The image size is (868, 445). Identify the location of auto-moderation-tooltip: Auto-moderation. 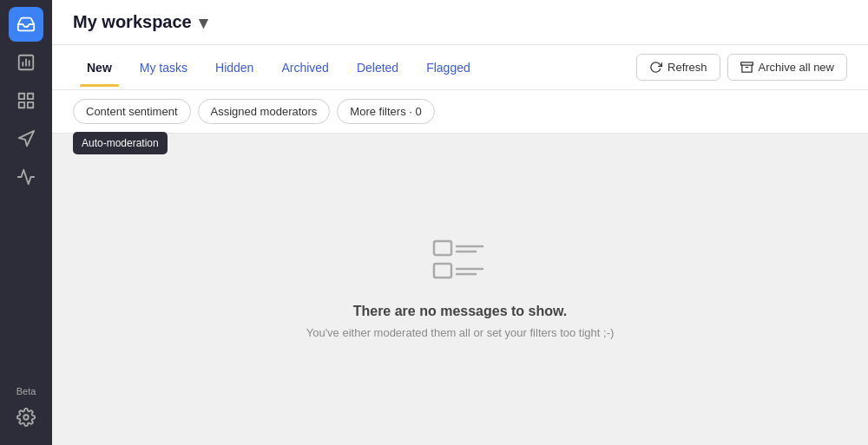
(120, 143).